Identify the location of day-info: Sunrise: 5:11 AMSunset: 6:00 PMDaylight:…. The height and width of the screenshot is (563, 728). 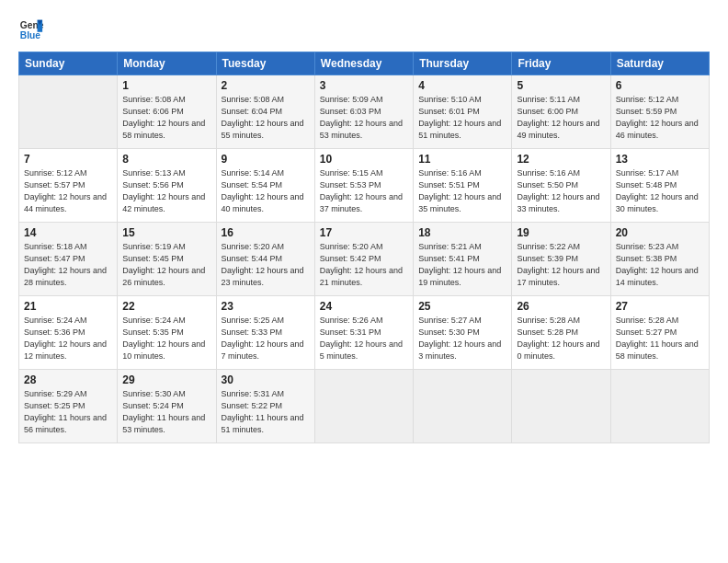
(561, 118).